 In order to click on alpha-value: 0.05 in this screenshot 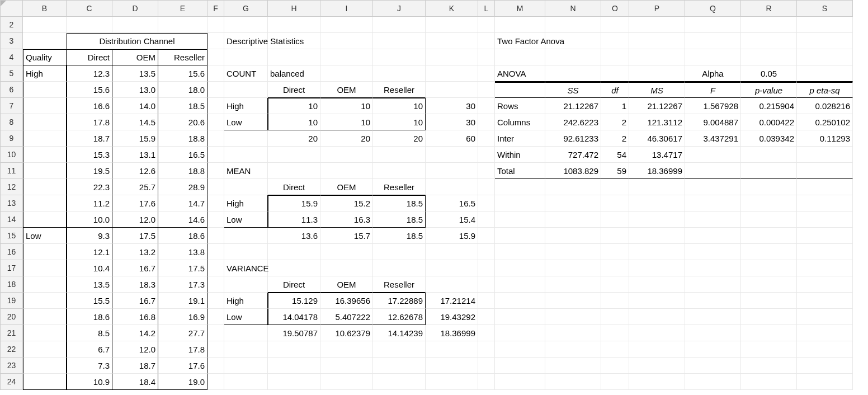, I will do `click(769, 74)`.